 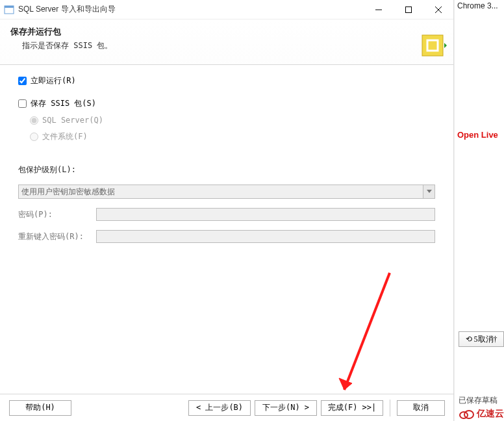 What do you see at coordinates (227, 32) in the screenshot?
I see `page-title: 保存并运行包` at bounding box center [227, 32].